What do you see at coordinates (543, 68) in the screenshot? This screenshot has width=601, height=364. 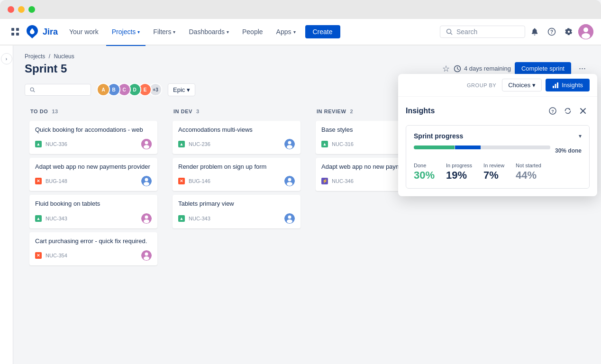 I see `complete-sprint-button: Complete sprint` at bounding box center [543, 68].